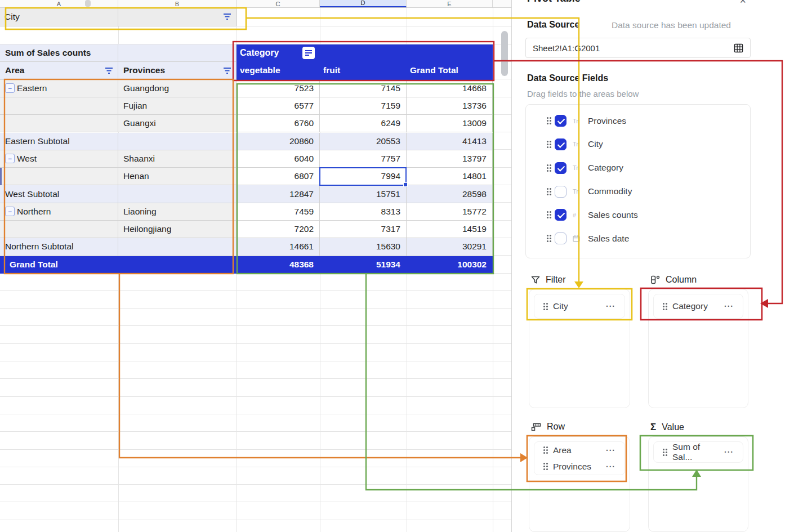  Describe the element at coordinates (278, 194) in the screenshot. I see `cell-subtotal-value: 12847` at that location.